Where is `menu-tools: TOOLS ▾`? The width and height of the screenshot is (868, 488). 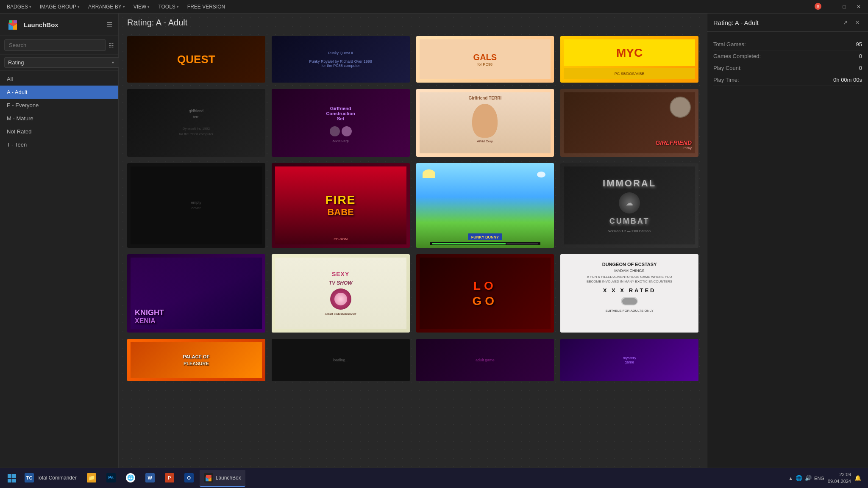 menu-tools: TOOLS ▾ is located at coordinates (168, 7).